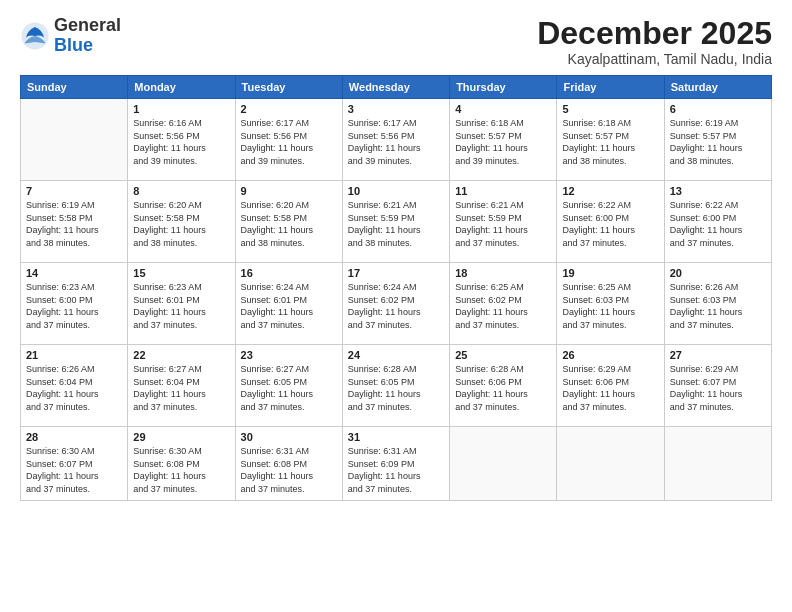  I want to click on calendar-cell: 4Sunrise: 6:18 AMSunset: 5:57 PMDaylight…, so click(504, 140).